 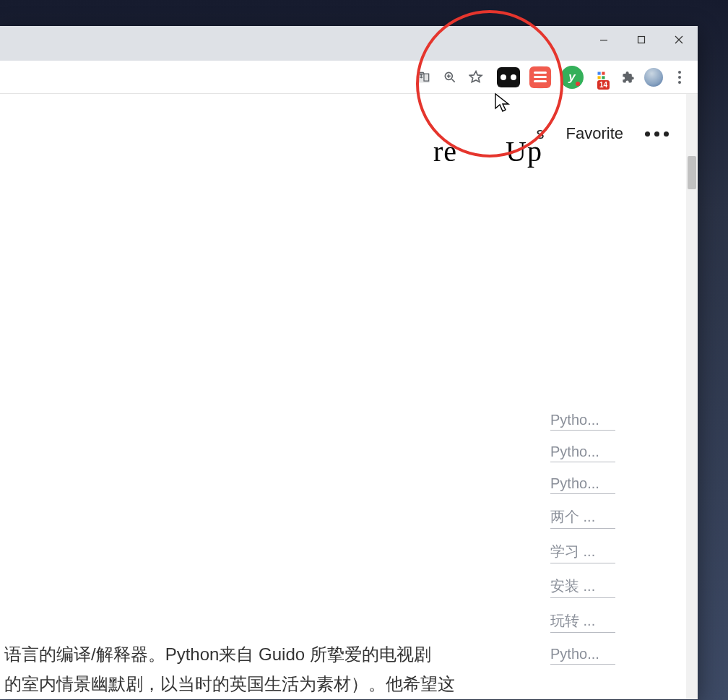 What do you see at coordinates (641, 40) in the screenshot?
I see `window-controls` at bounding box center [641, 40].